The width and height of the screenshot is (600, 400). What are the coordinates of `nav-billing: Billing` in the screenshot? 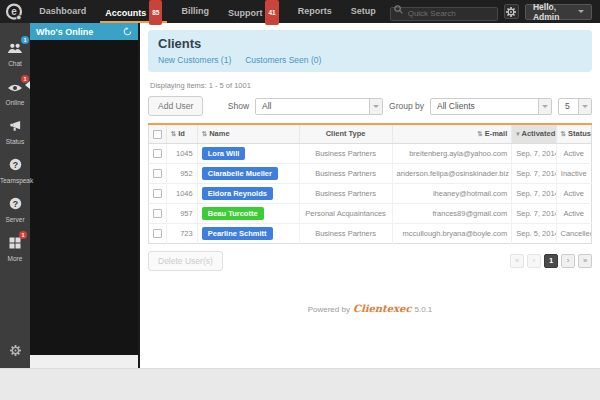 It's located at (195, 12).